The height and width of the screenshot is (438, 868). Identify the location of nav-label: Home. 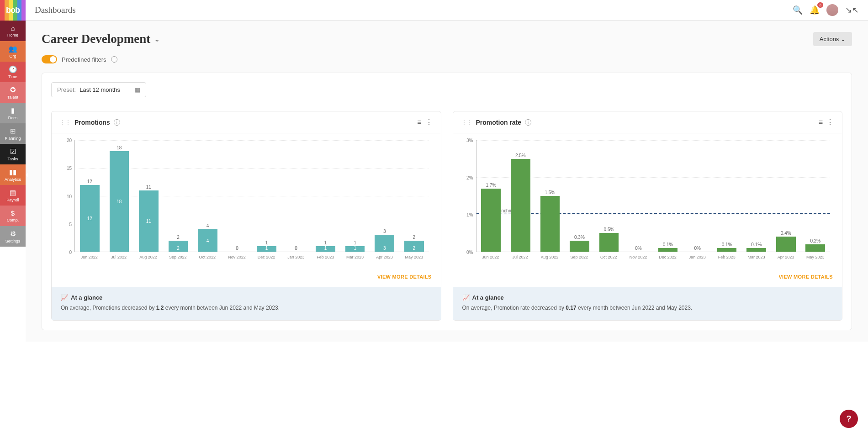
(13, 35).